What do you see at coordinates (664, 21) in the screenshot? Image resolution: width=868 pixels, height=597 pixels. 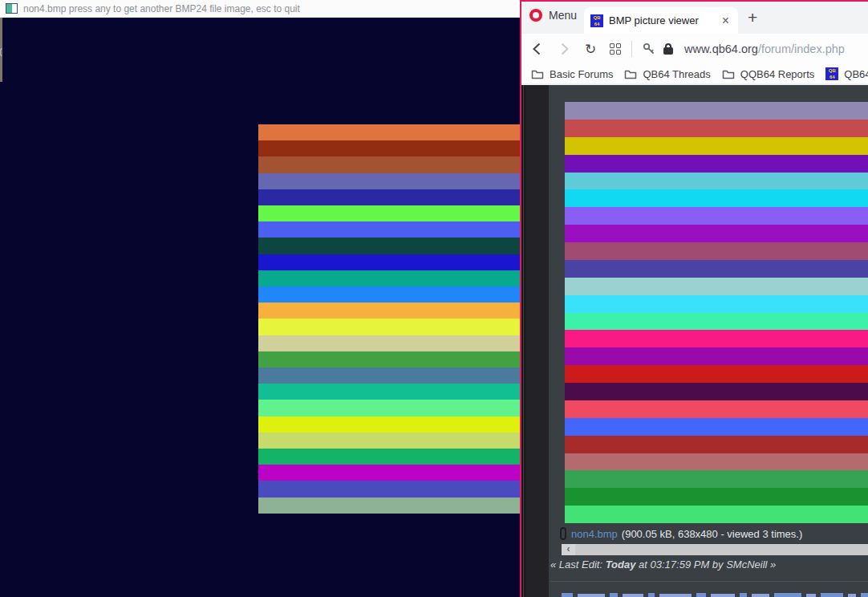 I see `tab-title: BMP picture viewer` at bounding box center [664, 21].